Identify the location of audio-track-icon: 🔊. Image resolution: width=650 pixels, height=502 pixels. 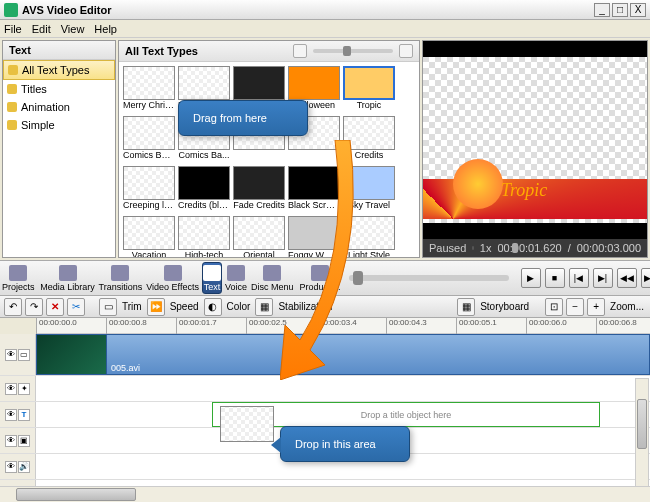
(24, 467).